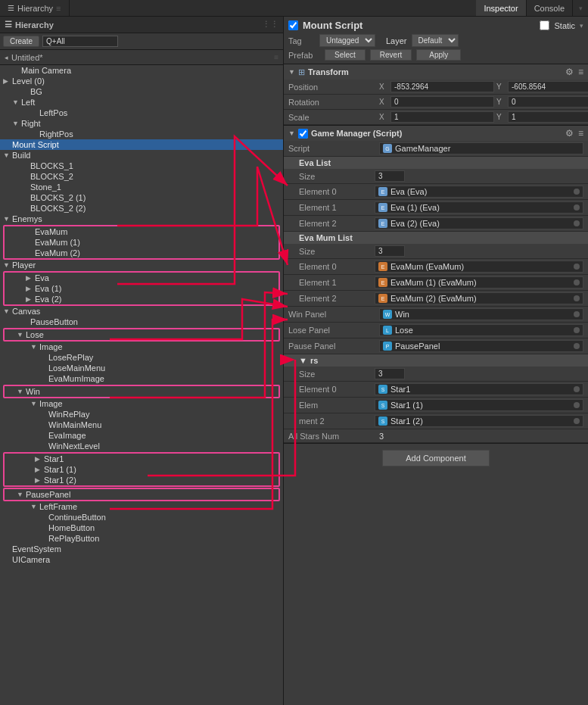 This screenshot has height=705, width=588. I want to click on tree-item-winnextlevel: WinNextLevel, so click(142, 446).